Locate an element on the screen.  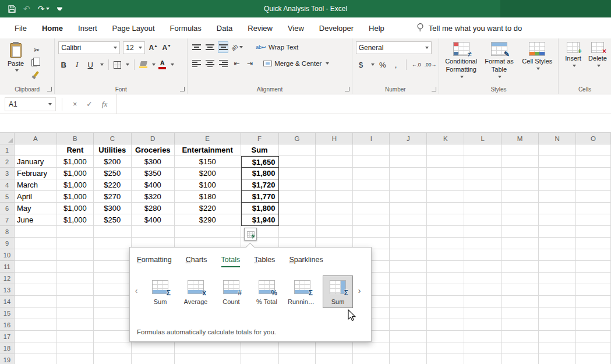
scroll-left-icon: ‹ is located at coordinates (136, 291).